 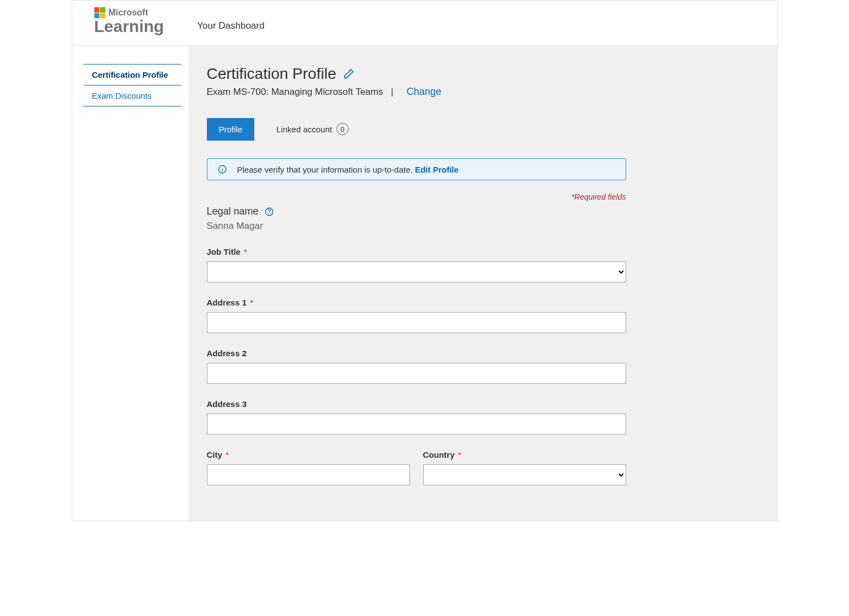 I want to click on help-icon, so click(x=269, y=212).